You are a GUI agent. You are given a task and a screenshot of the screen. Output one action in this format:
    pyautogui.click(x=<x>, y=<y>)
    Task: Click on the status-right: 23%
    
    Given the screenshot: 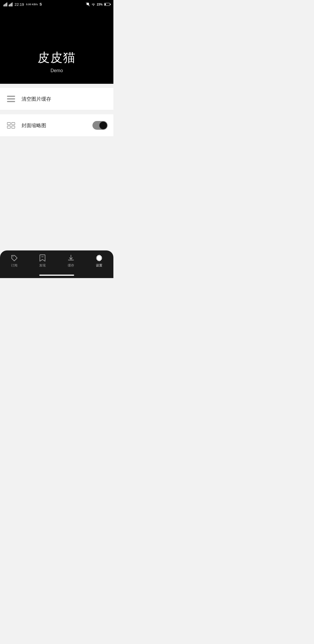 What is the action you would take?
    pyautogui.click(x=98, y=4)
    